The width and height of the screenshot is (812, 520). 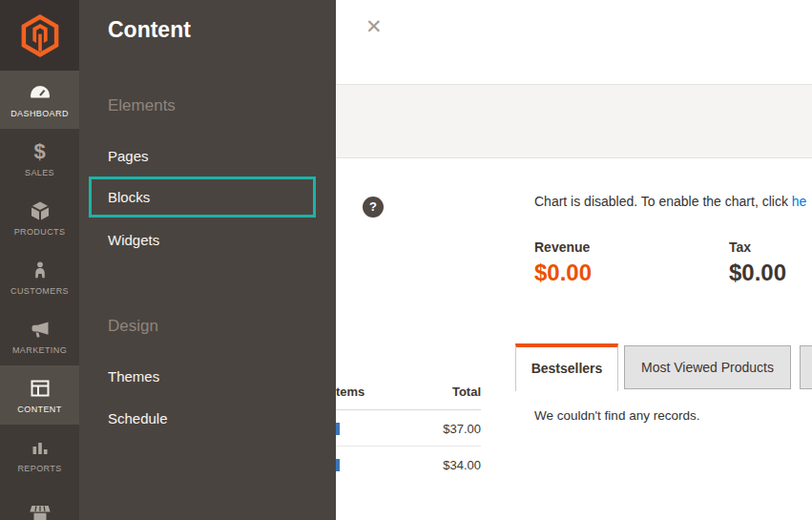 I want to click on sidebar-item-sales: $ SALES, so click(x=40, y=158).